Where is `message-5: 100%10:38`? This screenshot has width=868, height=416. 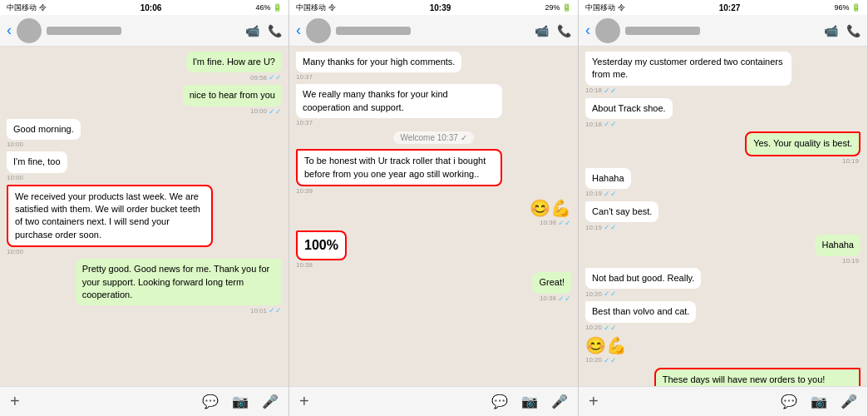 message-5: 100%10:38 is located at coordinates (321, 250).